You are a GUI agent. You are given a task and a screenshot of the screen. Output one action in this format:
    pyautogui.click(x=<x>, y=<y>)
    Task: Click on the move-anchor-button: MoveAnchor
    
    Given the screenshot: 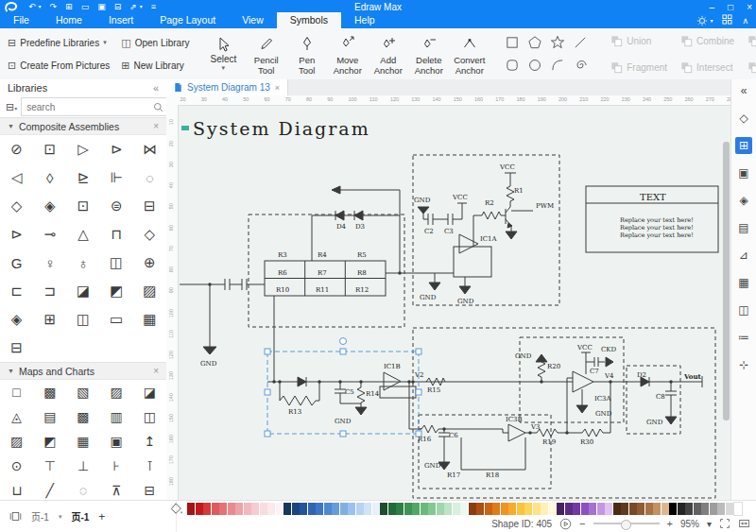 What is the action you would take?
    pyautogui.click(x=348, y=54)
    